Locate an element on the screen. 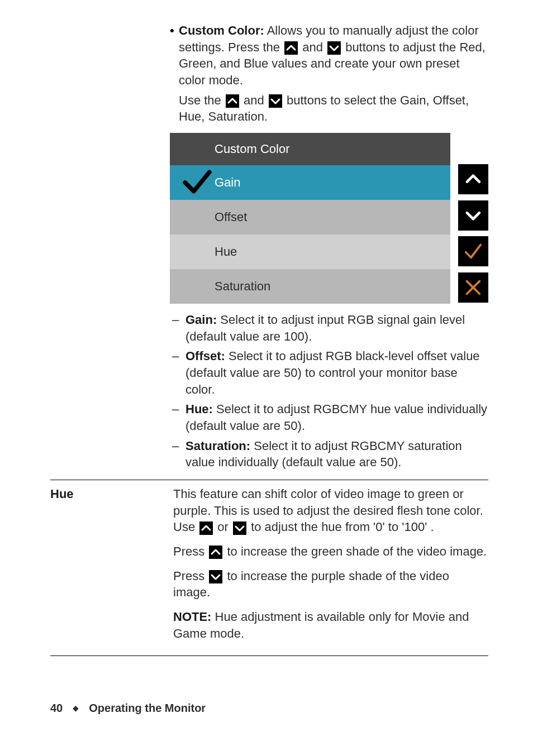 The image size is (533, 756). section-title: Operating the Monitor is located at coordinates (147, 708).